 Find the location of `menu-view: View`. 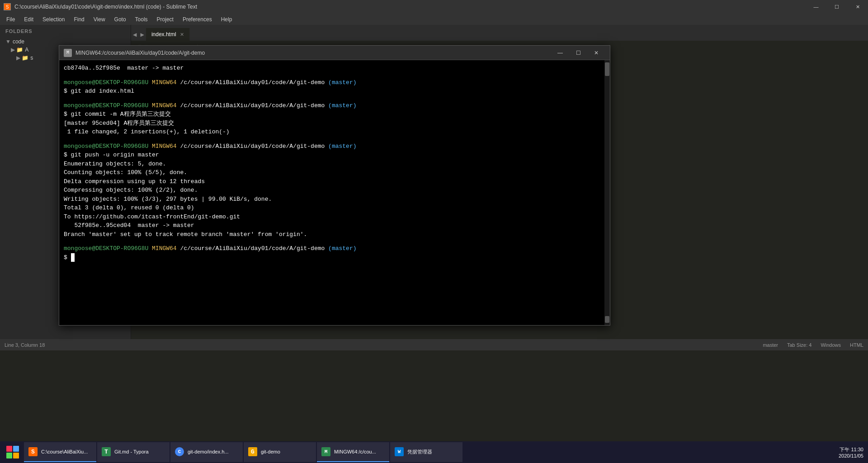

menu-view: View is located at coordinates (99, 19).